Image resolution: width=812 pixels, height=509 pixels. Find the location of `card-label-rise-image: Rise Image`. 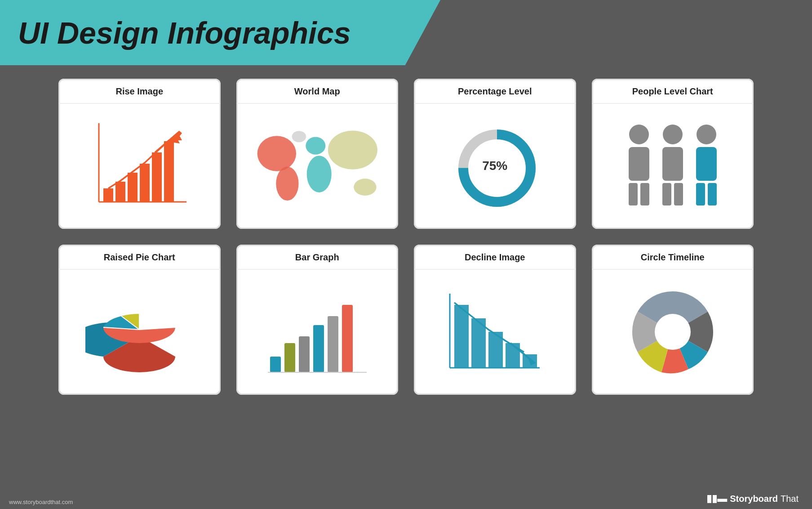

card-label-rise-image: Rise Image is located at coordinates (139, 91).